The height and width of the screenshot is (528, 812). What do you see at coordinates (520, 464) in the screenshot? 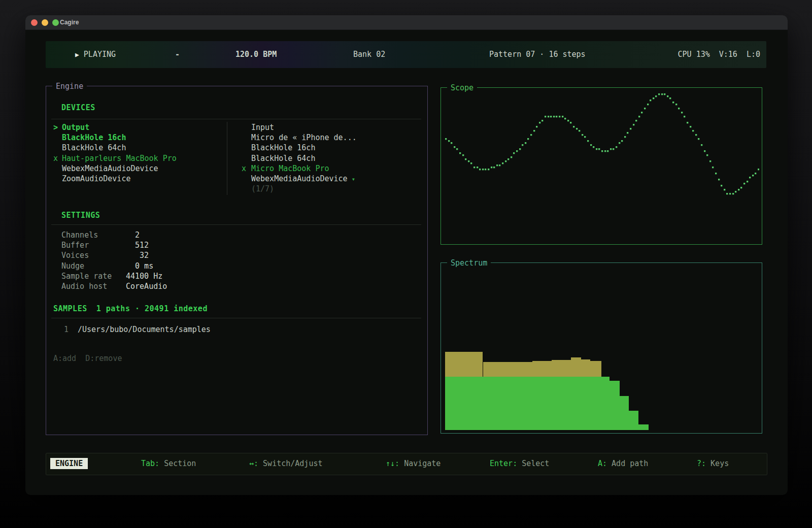
I see `hint-enter: Enter: Select` at bounding box center [520, 464].